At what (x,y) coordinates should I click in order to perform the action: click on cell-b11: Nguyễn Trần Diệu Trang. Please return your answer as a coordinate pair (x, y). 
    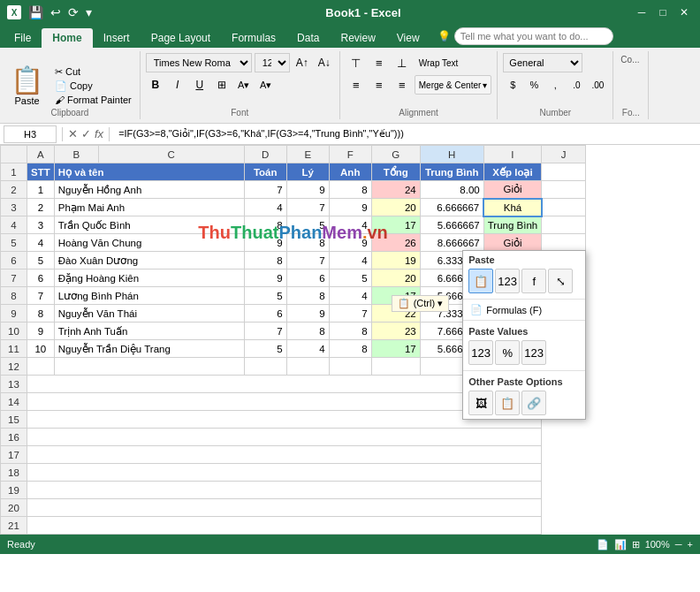
    Looking at the image, I should click on (148, 349).